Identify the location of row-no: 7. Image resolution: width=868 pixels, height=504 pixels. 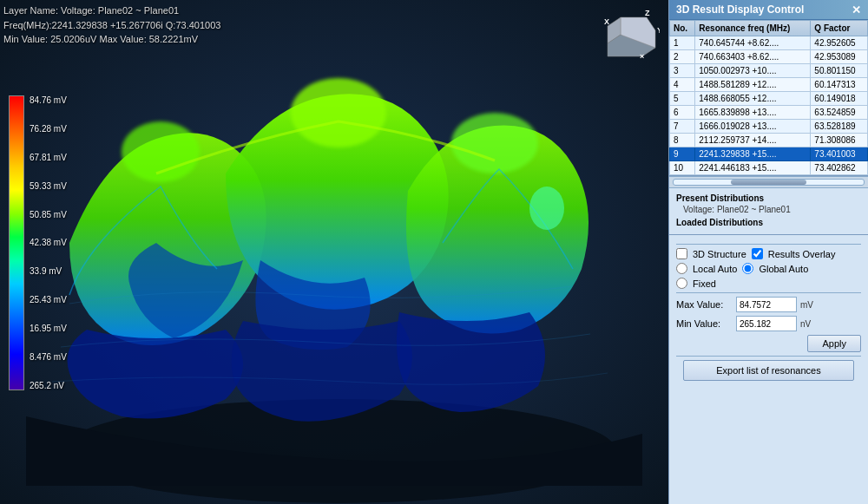
(682, 127).